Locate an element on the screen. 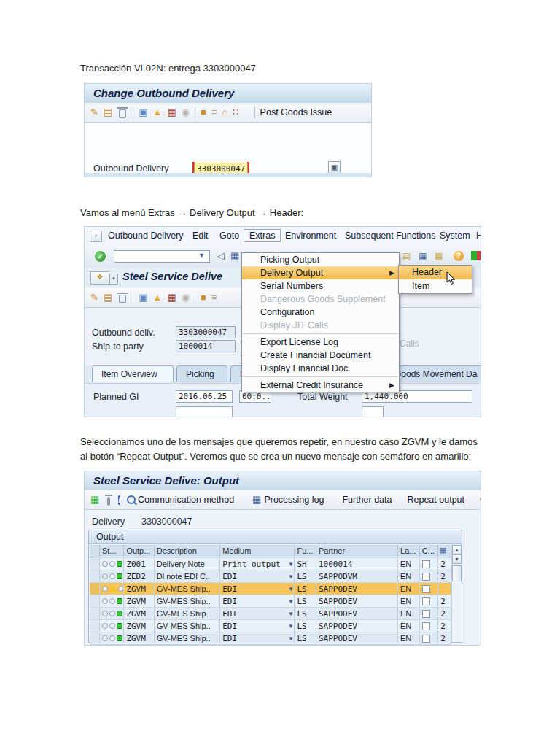 This screenshot has height=747, width=560. info-icon: i is located at coordinates (120, 500).